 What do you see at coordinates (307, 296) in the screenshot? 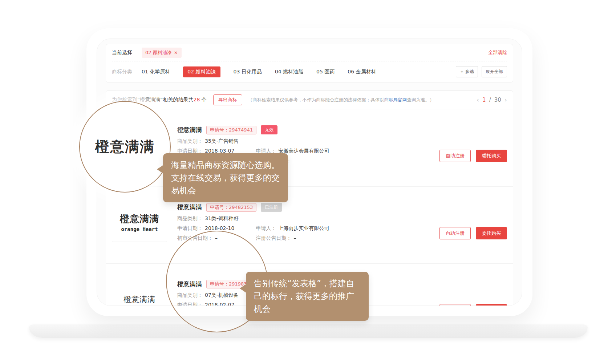
I see `callout-bubble-promotion: 告别传统“发表格”，搭建自己的标行，获得更多的推广机会` at bounding box center [307, 296].